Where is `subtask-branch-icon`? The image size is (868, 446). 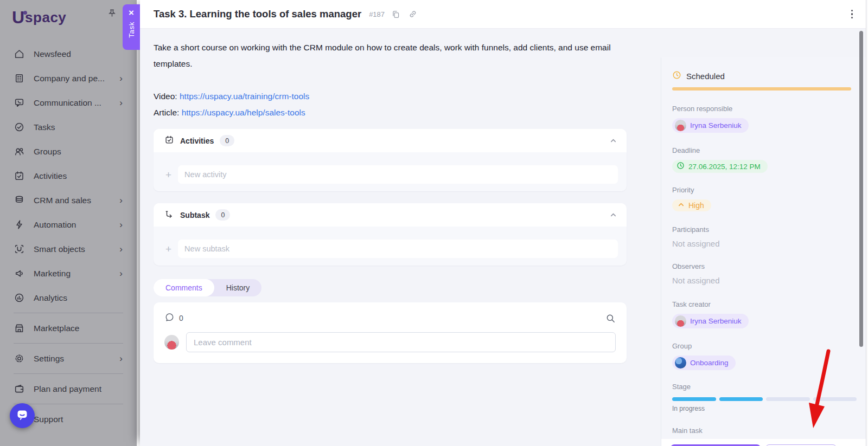
subtask-branch-icon is located at coordinates (169, 215).